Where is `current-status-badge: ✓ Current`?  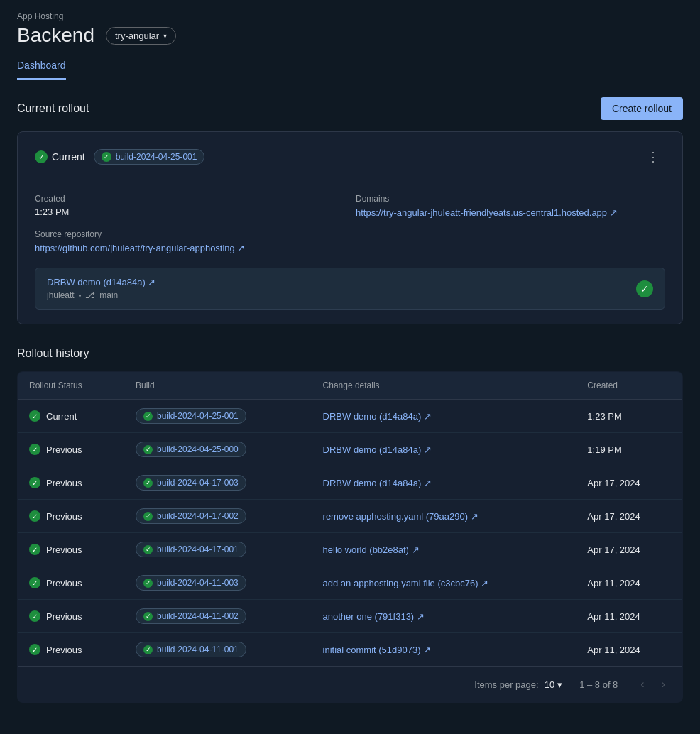
current-status-badge: ✓ Current is located at coordinates (60, 157).